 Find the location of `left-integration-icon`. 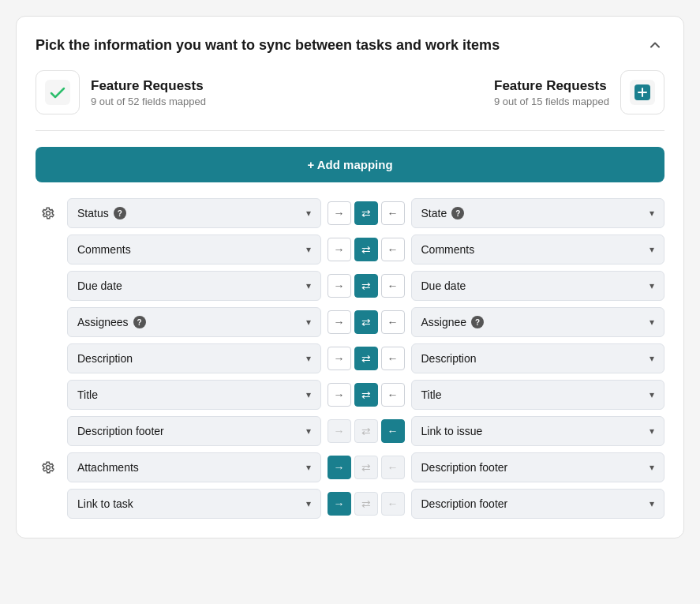

left-integration-icon is located at coordinates (58, 92).